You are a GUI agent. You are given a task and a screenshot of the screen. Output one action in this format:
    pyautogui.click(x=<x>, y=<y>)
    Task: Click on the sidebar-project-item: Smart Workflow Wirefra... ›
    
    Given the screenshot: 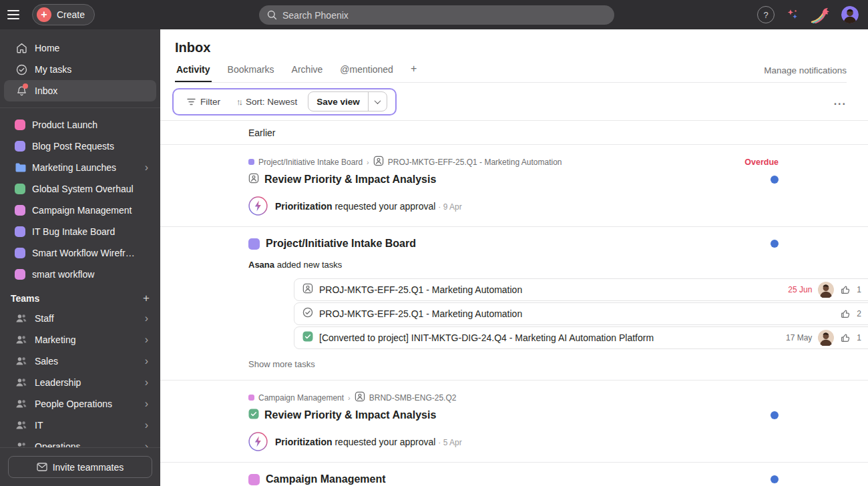 What is the action you would take?
    pyautogui.click(x=80, y=253)
    